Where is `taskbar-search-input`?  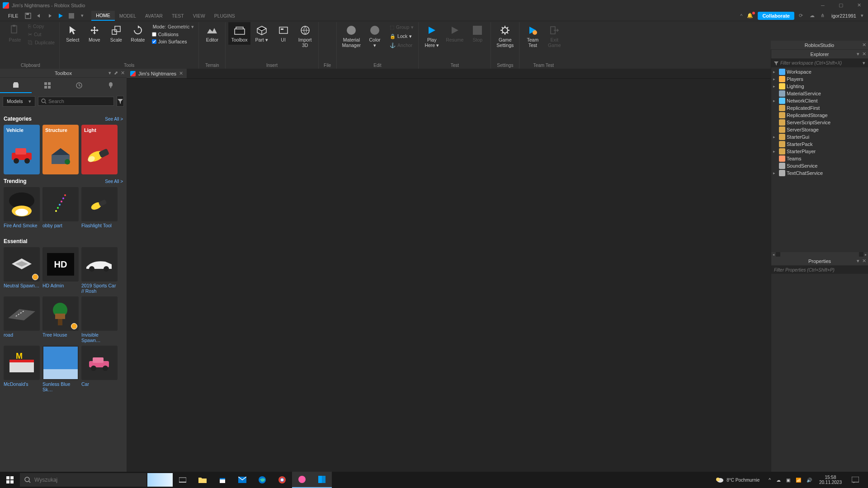 taskbar-search-input is located at coordinates (88, 480).